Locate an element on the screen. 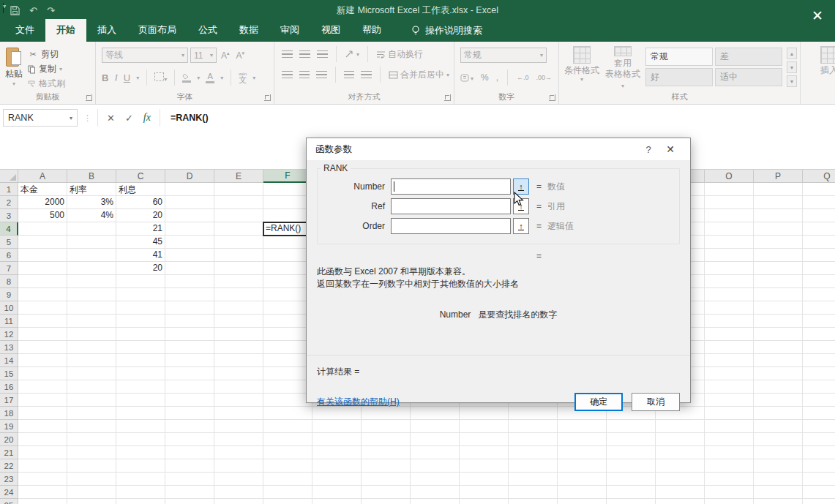 The width and height of the screenshot is (835, 504). cell-I21 is located at coordinates (435, 453).